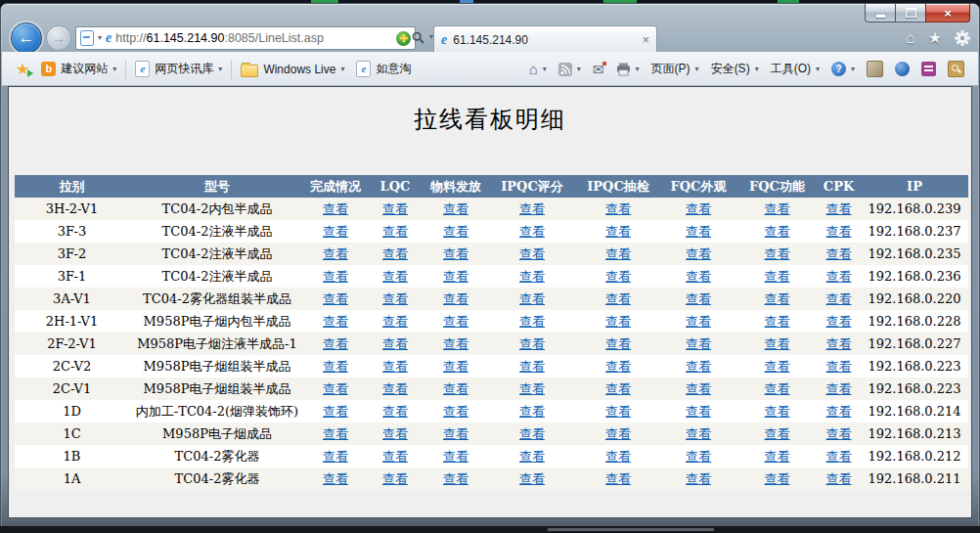 The height and width of the screenshot is (533, 980). What do you see at coordinates (403, 39) in the screenshot?
I see `addon-status-icon: ✚` at bounding box center [403, 39].